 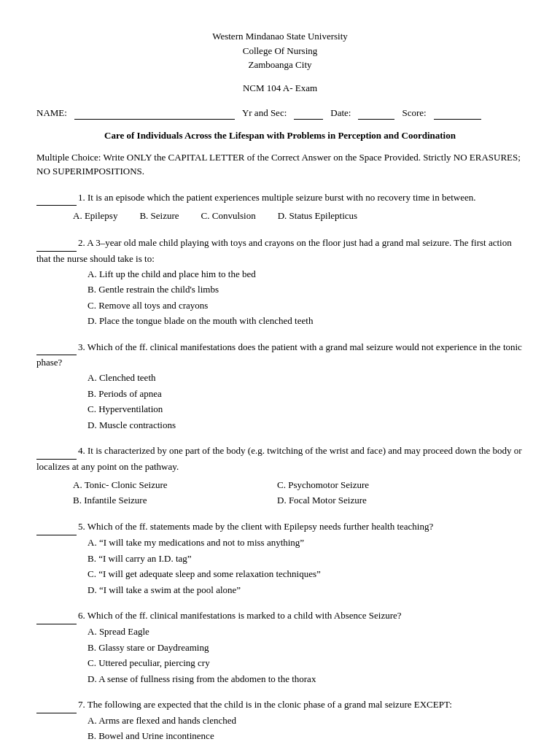 I want to click on question-3-text: 3. Which of the ff. clinical manifestati…, so click(x=280, y=356).